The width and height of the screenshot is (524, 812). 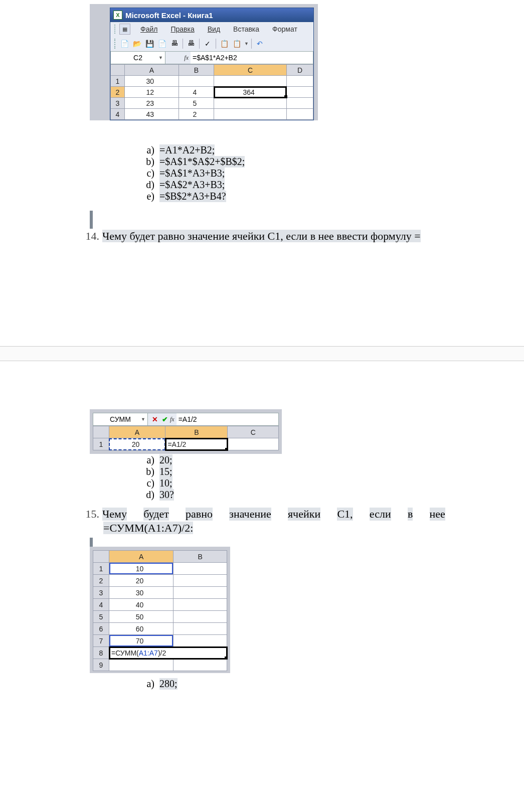 What do you see at coordinates (160, 569) in the screenshot?
I see `grid-row: 110` at bounding box center [160, 569].